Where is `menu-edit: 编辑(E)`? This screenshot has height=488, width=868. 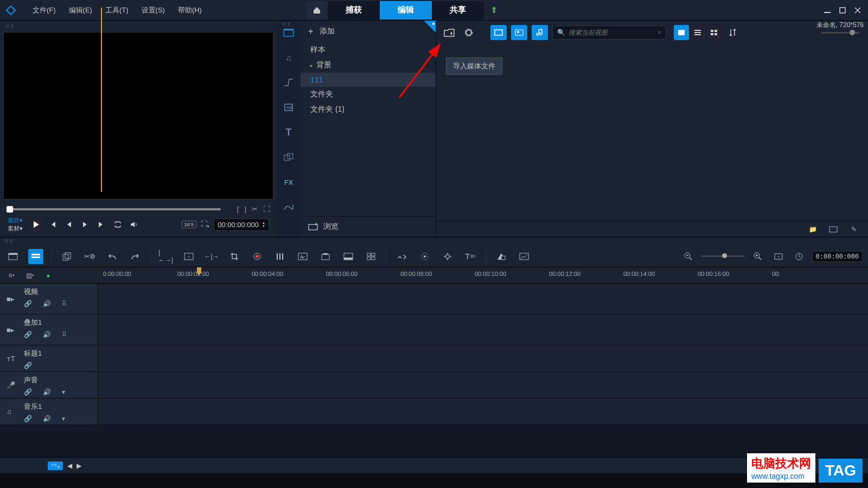
menu-edit: 编辑(E) is located at coordinates (80, 10).